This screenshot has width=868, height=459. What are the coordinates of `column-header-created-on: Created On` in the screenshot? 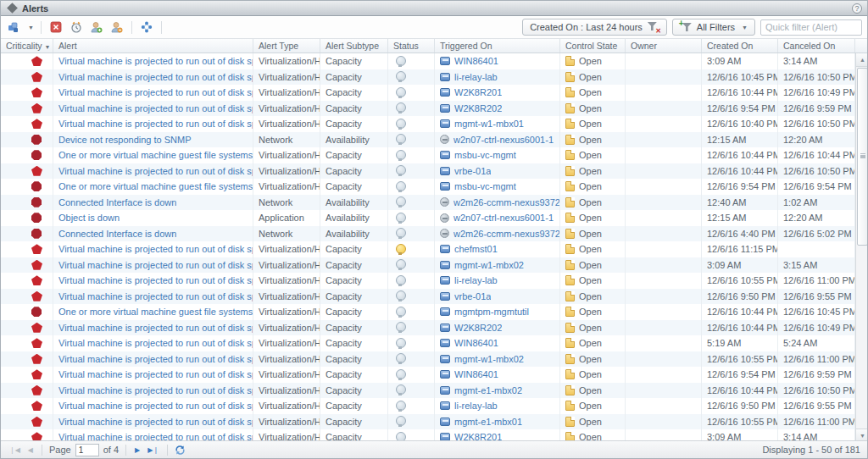 It's located at (740, 46).